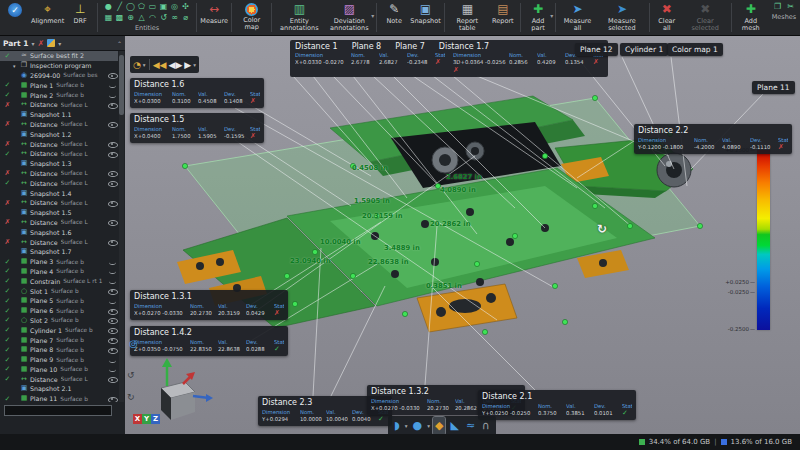  What do you see at coordinates (32, 44) in the screenshot?
I see `part-dropdown-icon: ▾` at bounding box center [32, 44].